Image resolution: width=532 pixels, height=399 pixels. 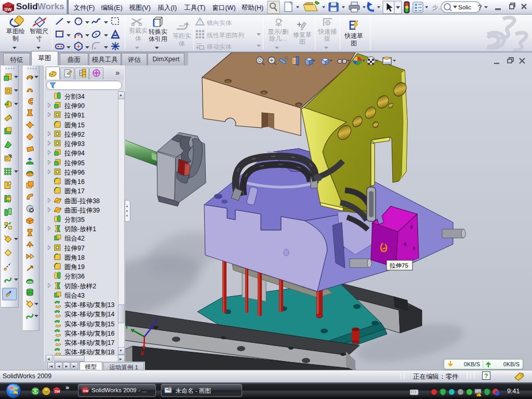 I want to click on svg-text: 少.., so click(x=436, y=7).